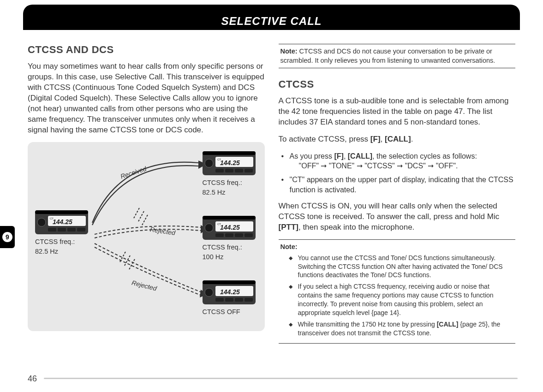 Image resolution: width=543 pixels, height=392 pixels. What do you see at coordinates (397, 56) in the screenshot?
I see `note-box-1: Note: CTCSS and DCS do not cause your co…` at bounding box center [397, 56].